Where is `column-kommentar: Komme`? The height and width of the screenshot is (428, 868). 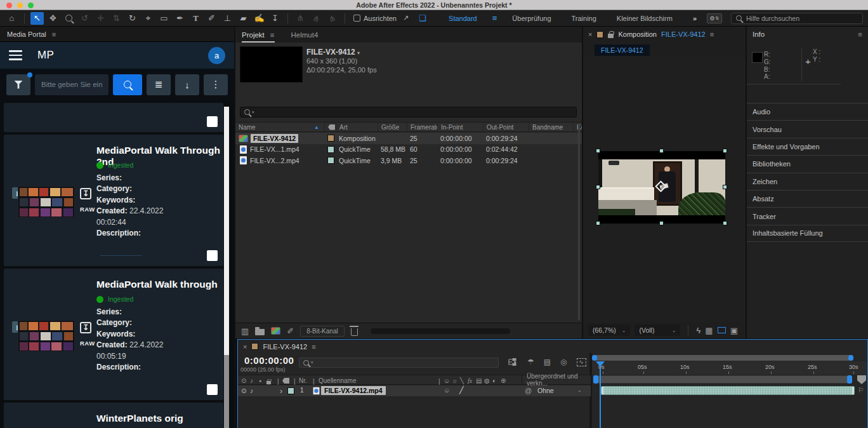 column-kommentar: Komme is located at coordinates (577, 127).